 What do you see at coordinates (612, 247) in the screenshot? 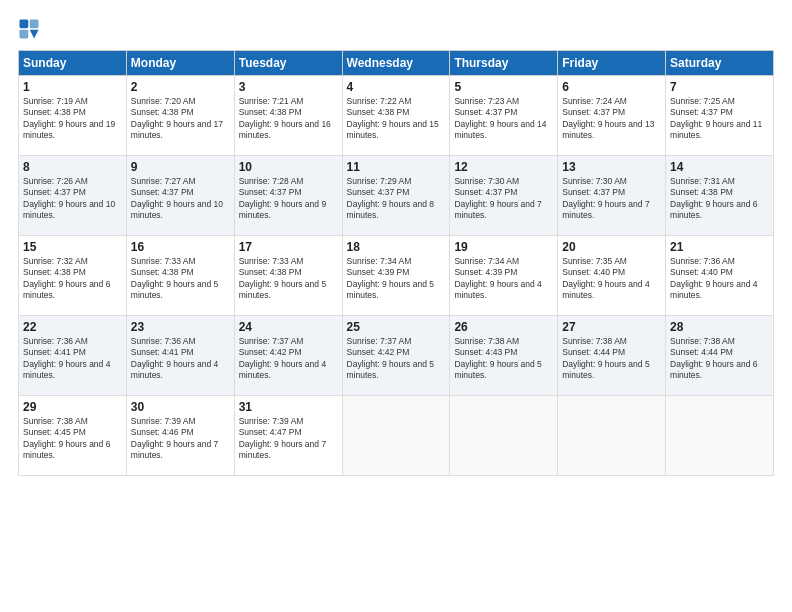
I see `day-number: 20` at bounding box center [612, 247].